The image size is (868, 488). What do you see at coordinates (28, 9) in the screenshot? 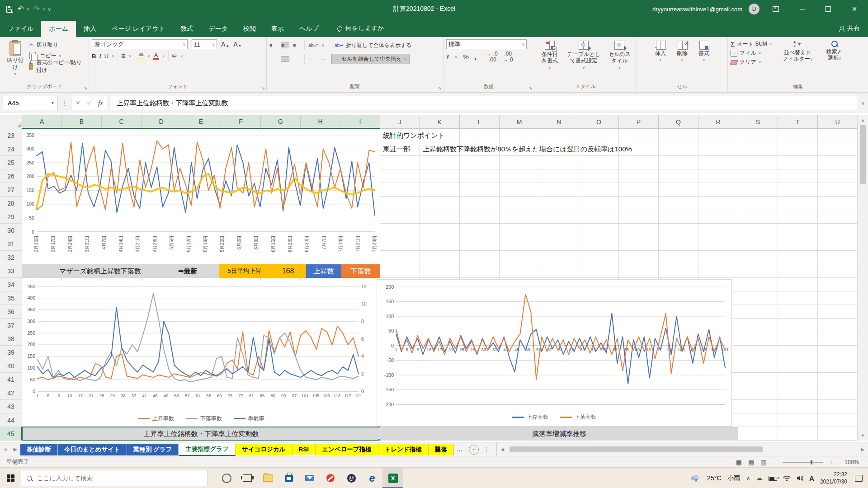
I see `undo-dropdown-icon: ∨` at bounding box center [28, 9].